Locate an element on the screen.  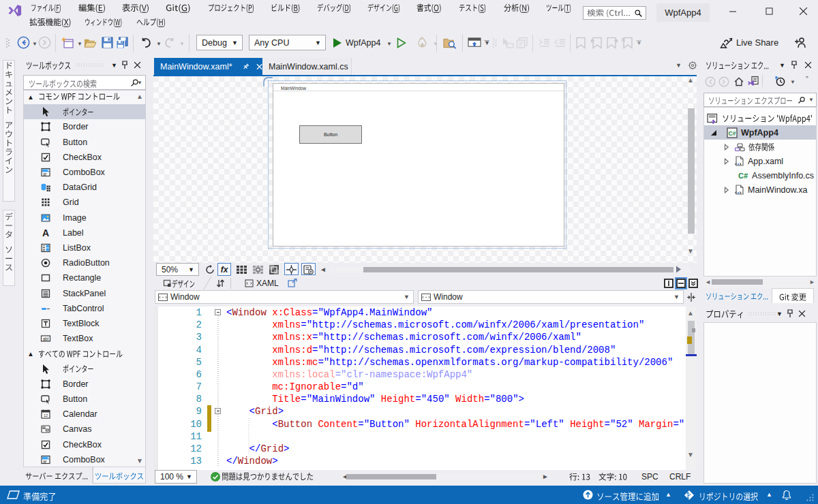
svg-text: 12 is located at coordinates (46, 415).